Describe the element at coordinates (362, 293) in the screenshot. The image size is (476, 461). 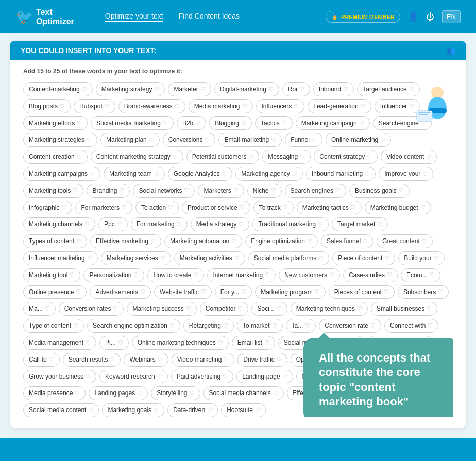
I see `tag: Pieces of content♡` at that location.